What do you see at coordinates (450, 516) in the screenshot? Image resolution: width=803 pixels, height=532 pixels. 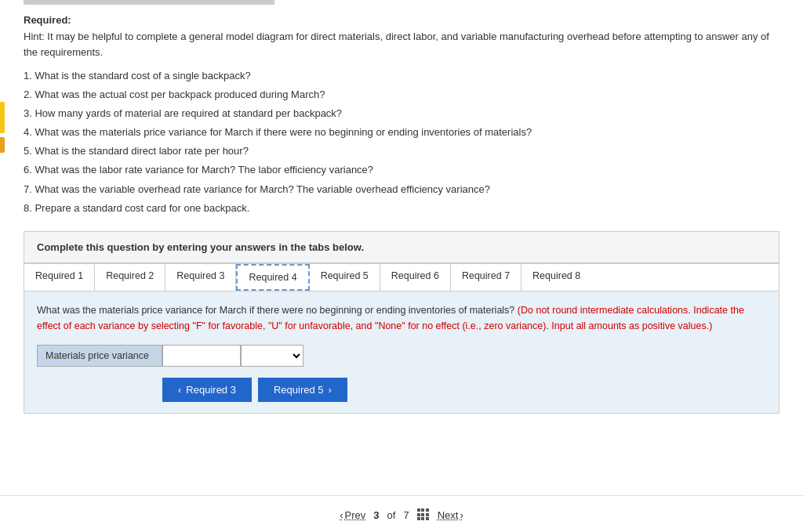 I see `next-button: Next ›` at bounding box center [450, 516].